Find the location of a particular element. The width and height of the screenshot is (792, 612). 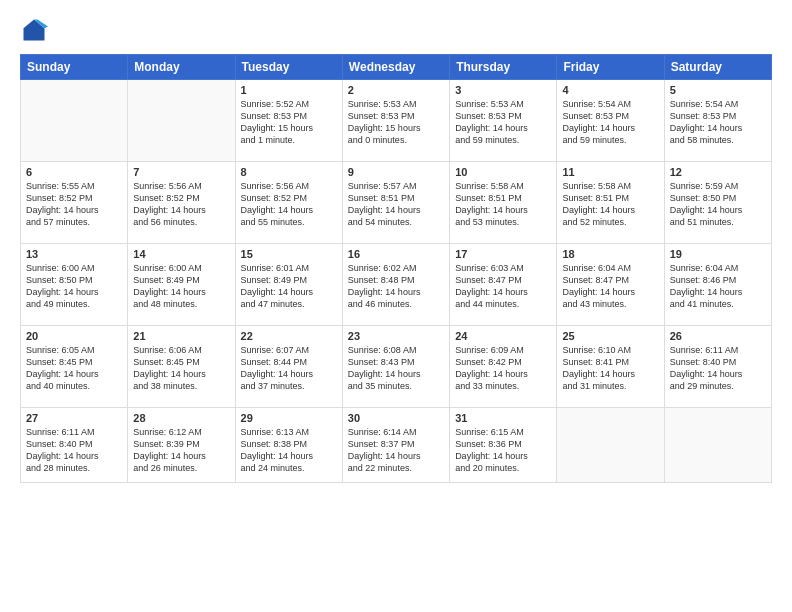

weekday-header-saturday: Saturday is located at coordinates (718, 68).